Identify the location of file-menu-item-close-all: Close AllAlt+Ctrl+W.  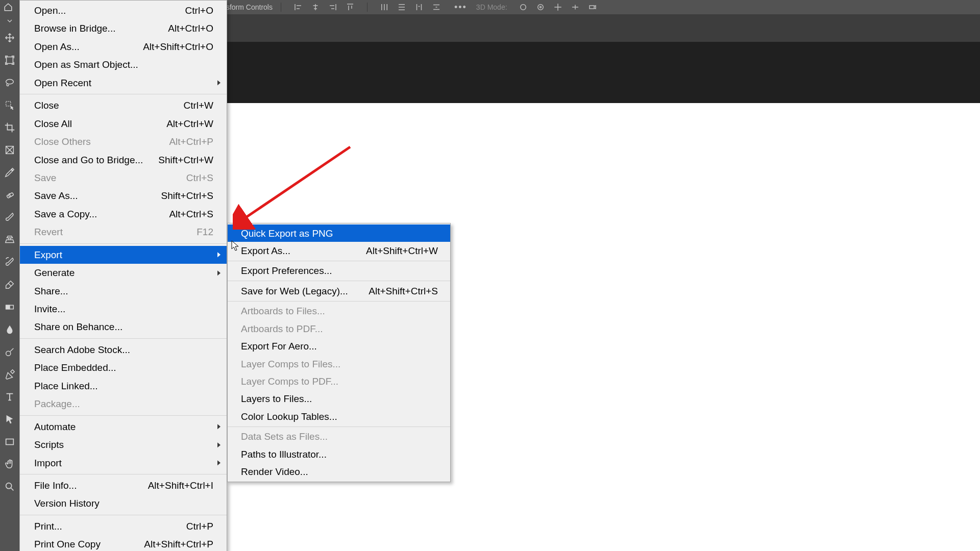
(124, 123).